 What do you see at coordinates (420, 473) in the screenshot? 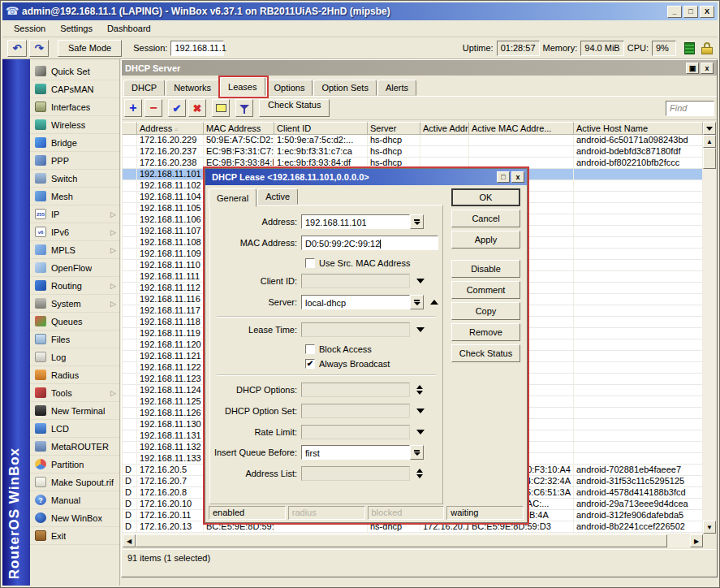
I see `address-list-updown-icon` at bounding box center [420, 473].